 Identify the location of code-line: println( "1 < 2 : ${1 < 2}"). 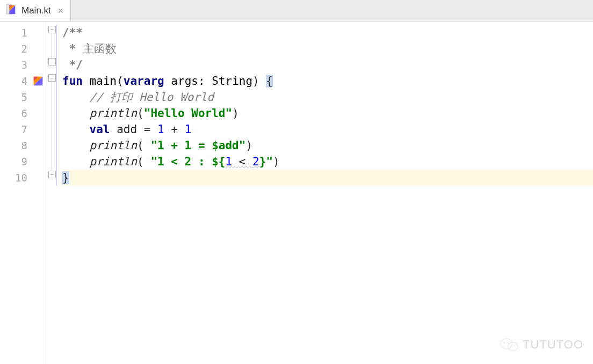
(328, 162).